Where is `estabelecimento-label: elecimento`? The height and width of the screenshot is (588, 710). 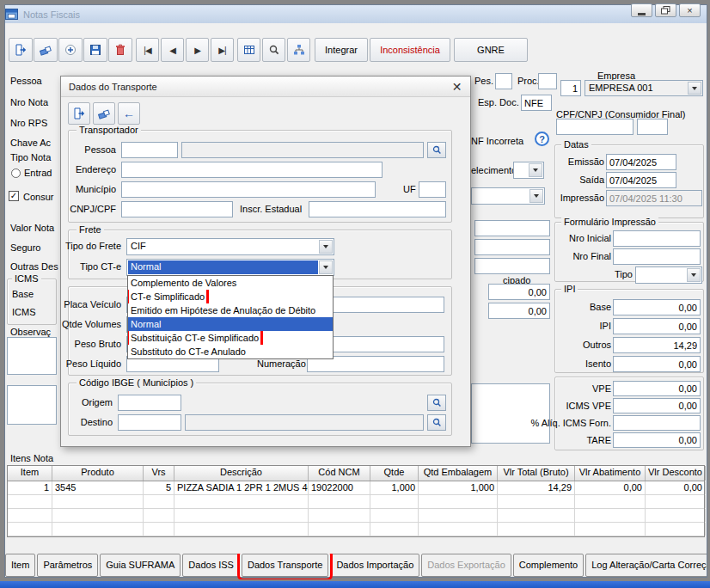
estabelecimento-label: elecimento is located at coordinates (493, 170).